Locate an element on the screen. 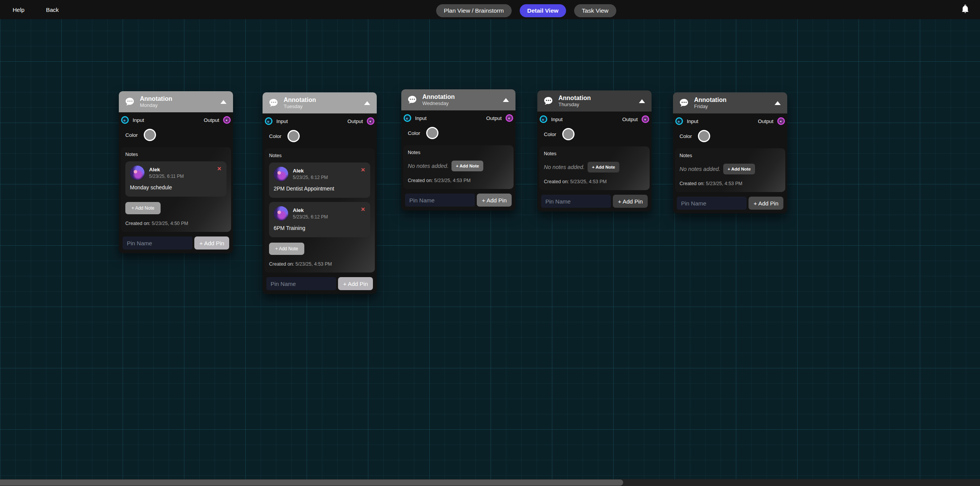 This screenshot has width=980, height=486. notes-panel: Notes No notes added. + Add Note Created… is located at coordinates (458, 167).